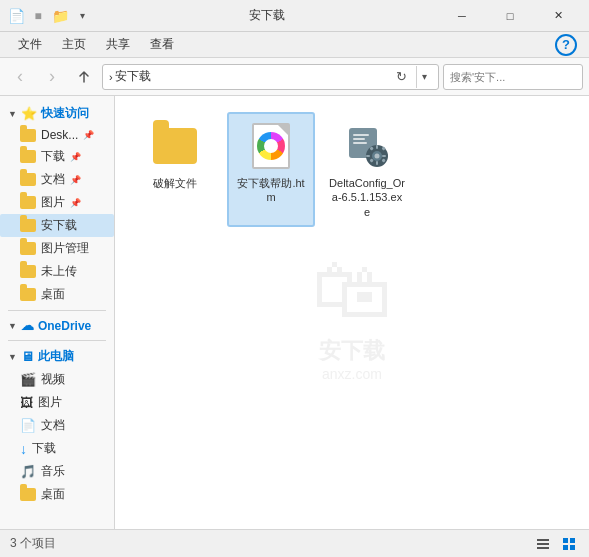  I want to click on breadcrumb-current: 安下载, so click(133, 76).